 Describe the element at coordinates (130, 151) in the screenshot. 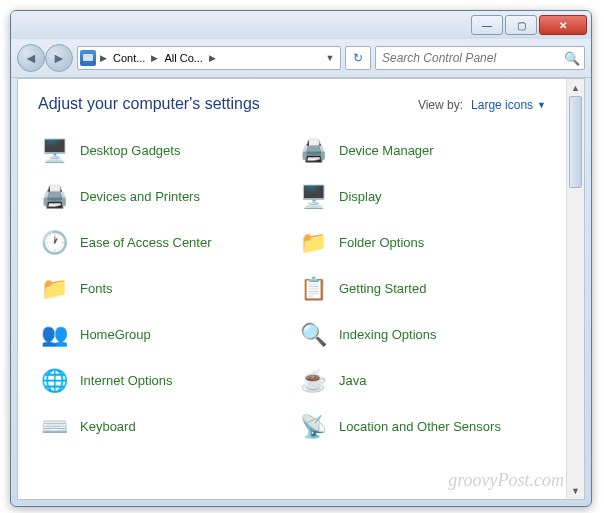

I see `item-label: Desktop Gadgets` at that location.